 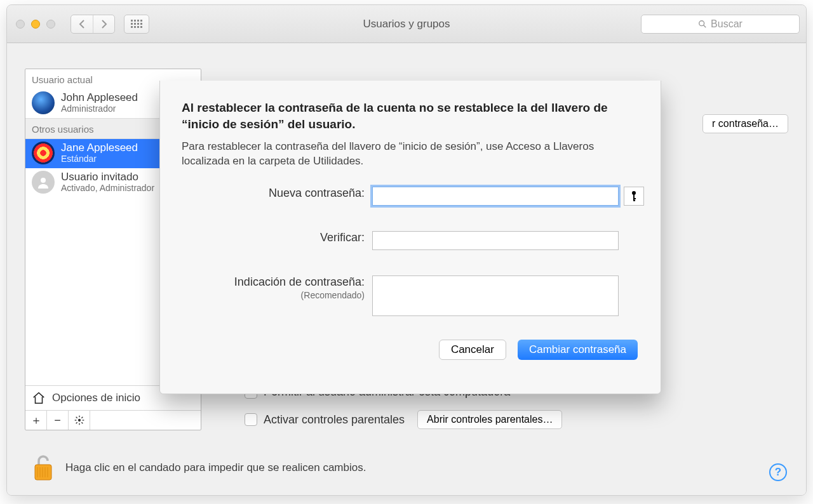 What do you see at coordinates (273, 295) in the screenshot?
I see `label-hint-recommended: (Recomendado)` at bounding box center [273, 295].